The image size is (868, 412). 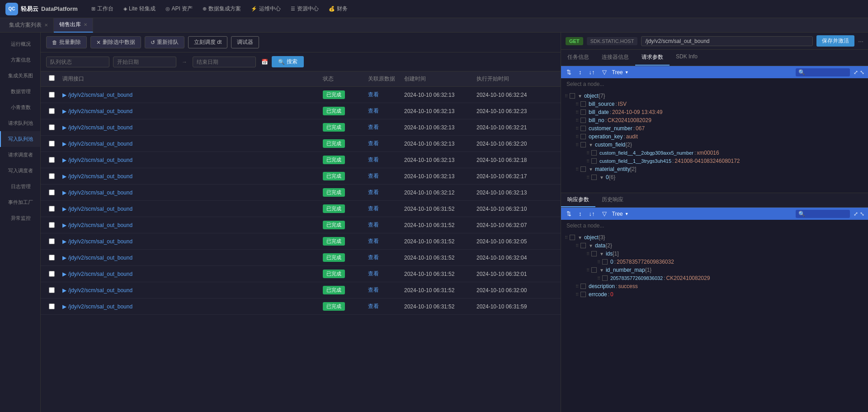 I want to click on tree-row-operation-key: ⠿ operation_key : audit, so click(x=714, y=137).